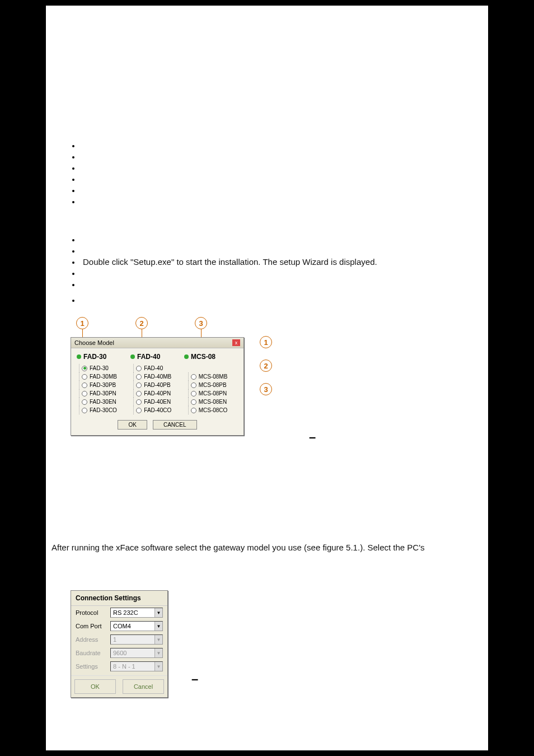 This screenshot has width=534, height=756. Describe the element at coordinates (157, 402) in the screenshot. I see `model-label: FAD-40EN` at that location.